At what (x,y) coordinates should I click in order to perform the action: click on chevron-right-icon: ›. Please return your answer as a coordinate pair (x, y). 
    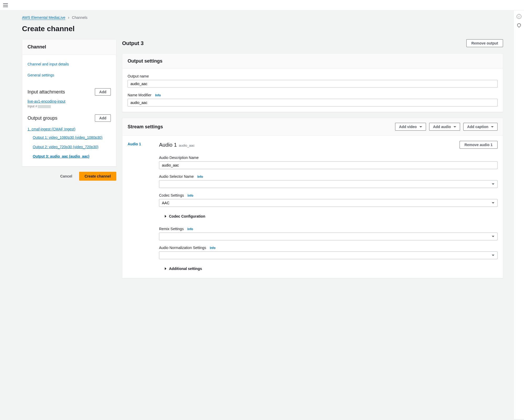
    Looking at the image, I should click on (69, 18).